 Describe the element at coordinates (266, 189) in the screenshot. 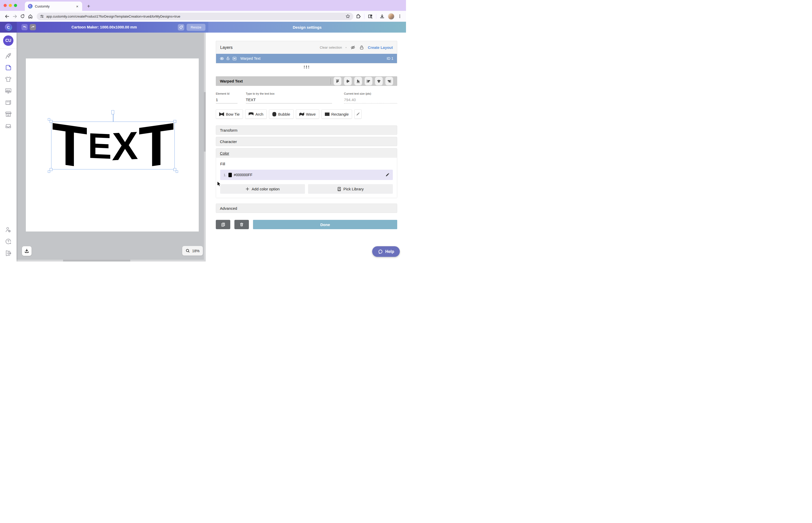

I see `button-label: Add color option` at that location.